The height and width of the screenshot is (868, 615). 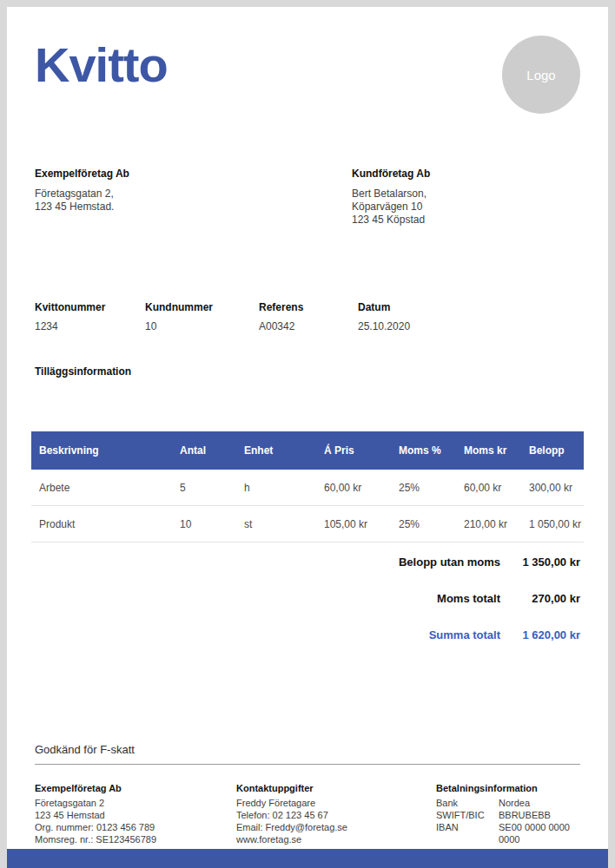 What do you see at coordinates (308, 599) in the screenshot?
I see `totals-section: Belopp utan moms 1 350,00 kr Moms totalt…` at bounding box center [308, 599].